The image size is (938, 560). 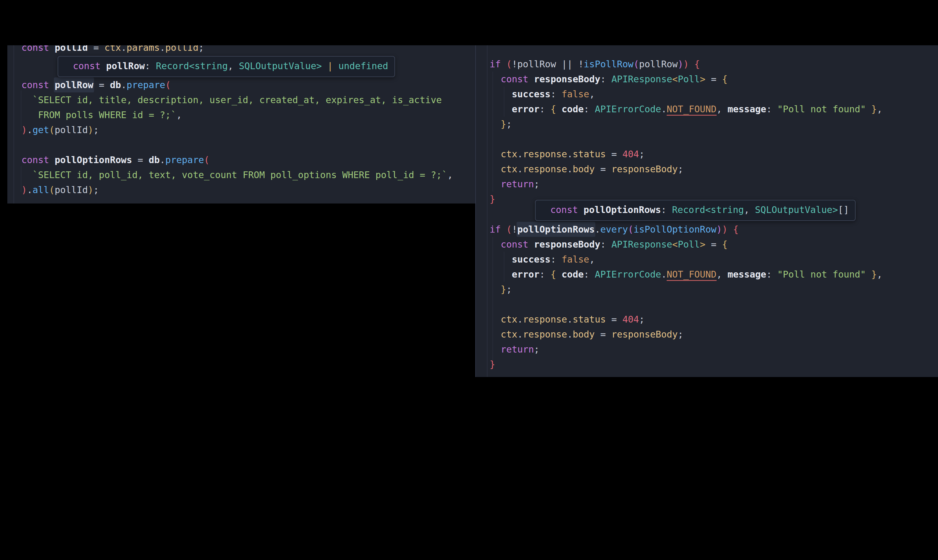 What do you see at coordinates (642, 245) in the screenshot?
I see `code-token: APIResponse` at bounding box center [642, 245].